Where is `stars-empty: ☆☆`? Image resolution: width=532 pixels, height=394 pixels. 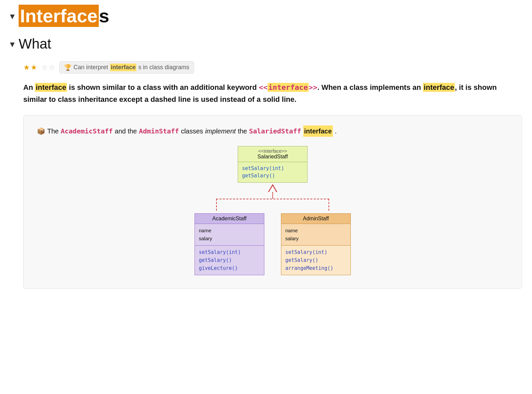
stars-empty: ☆☆ is located at coordinates (49, 68).